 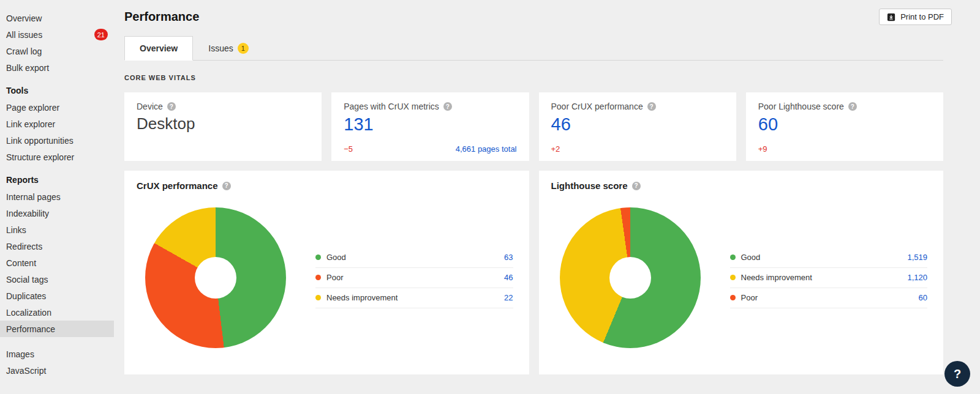 I want to click on legend-item-needs-improvement: Needs improvement1,120, so click(x=829, y=278).